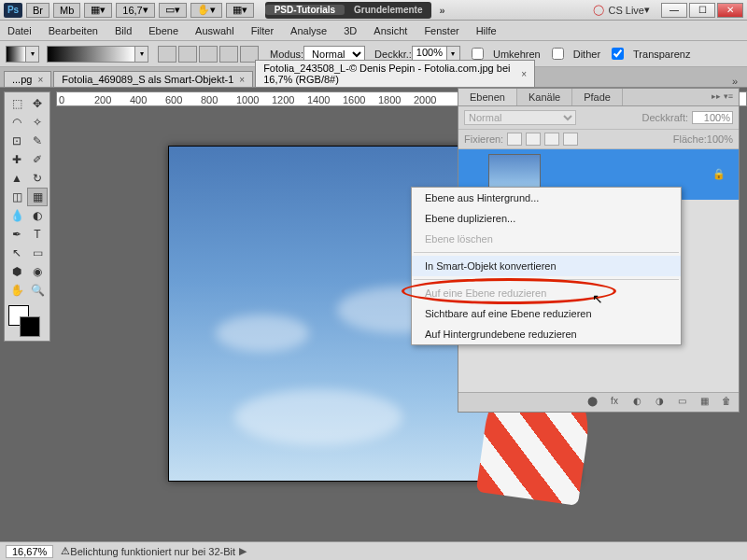 The image size is (747, 560). I want to click on bridge-button: Br, so click(37, 10).